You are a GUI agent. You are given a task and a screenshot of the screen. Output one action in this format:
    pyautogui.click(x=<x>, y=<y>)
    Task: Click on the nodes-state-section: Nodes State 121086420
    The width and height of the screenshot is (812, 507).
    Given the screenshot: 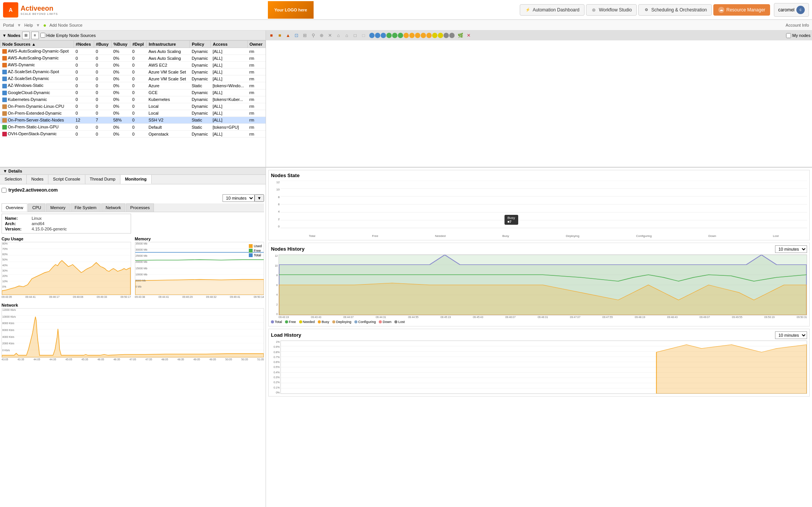 What is the action you would take?
    pyautogui.click(x=539, y=205)
    